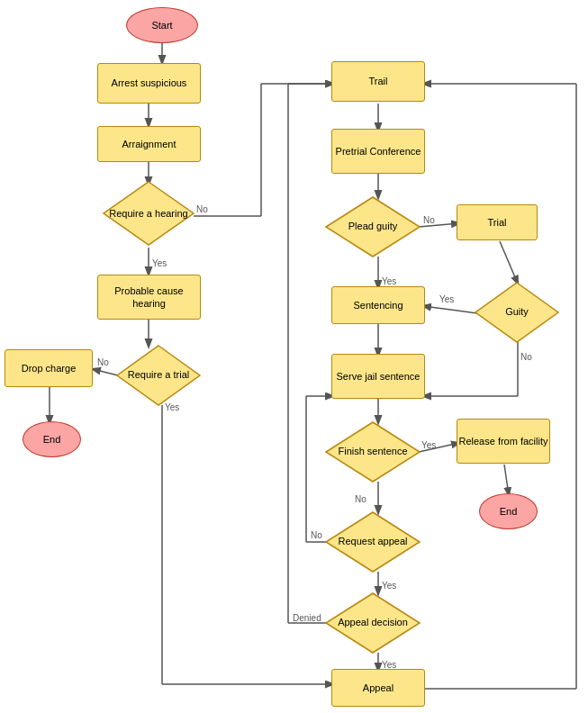 The height and width of the screenshot is (713, 588). Describe the element at coordinates (378, 305) in the screenshot. I see `sentencing-node: Sentencing` at that location.